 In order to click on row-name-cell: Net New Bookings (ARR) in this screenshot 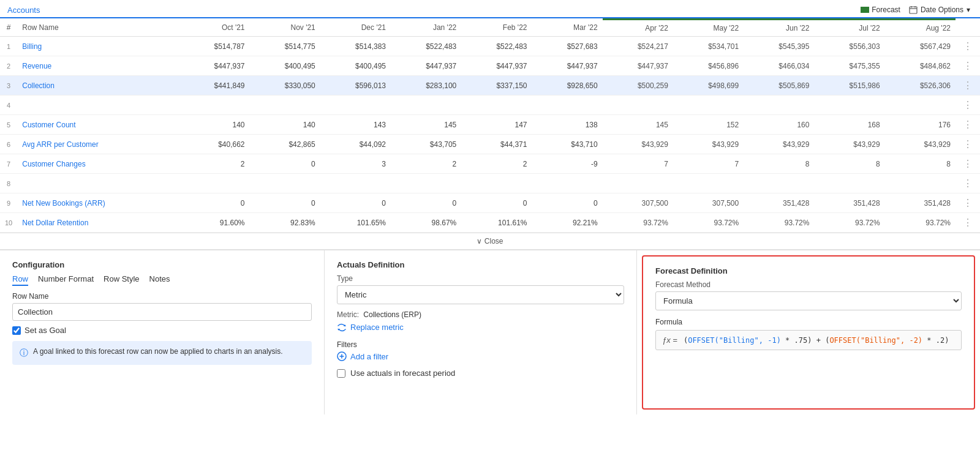, I will do `click(98, 203)`.